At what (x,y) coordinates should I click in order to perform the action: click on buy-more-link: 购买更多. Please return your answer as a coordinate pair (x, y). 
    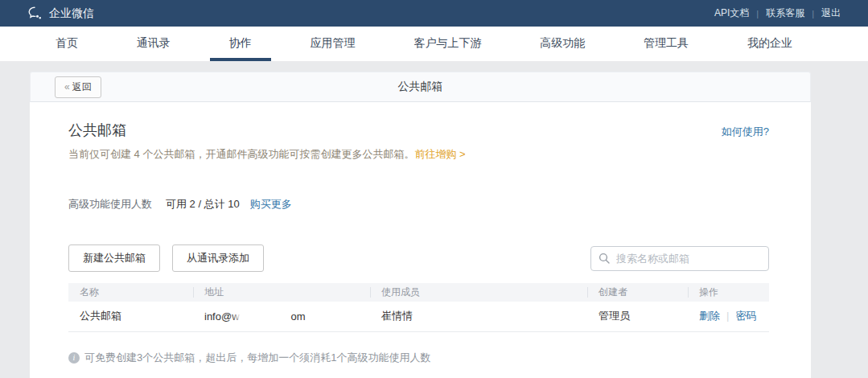
    Looking at the image, I should click on (271, 204).